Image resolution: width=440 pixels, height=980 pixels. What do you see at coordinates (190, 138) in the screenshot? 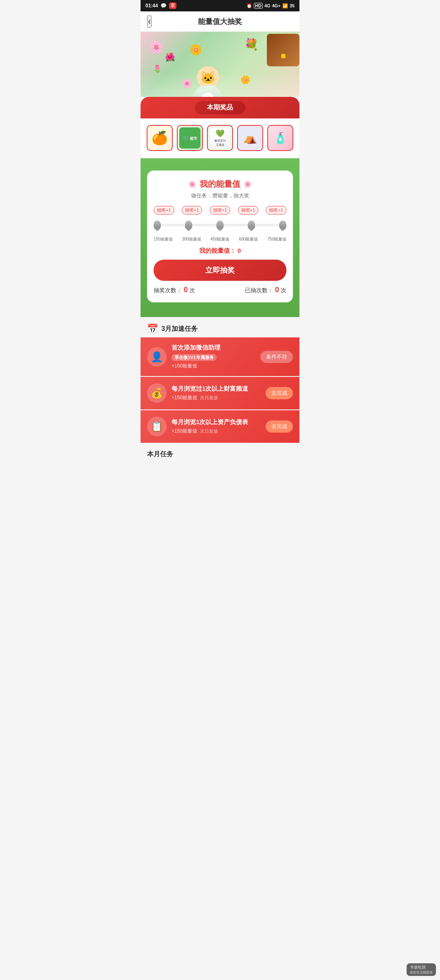
I see `prize-item-supermarket: 🛒 超市` at bounding box center [190, 138].